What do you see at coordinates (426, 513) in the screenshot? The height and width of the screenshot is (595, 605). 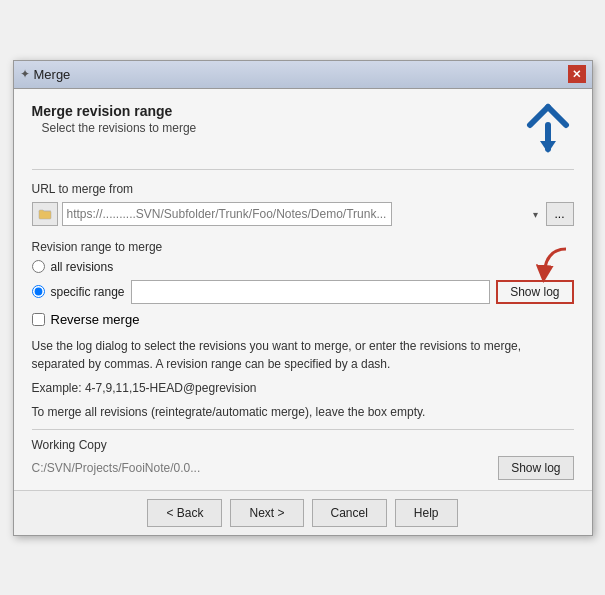 I see `help-button: Help` at bounding box center [426, 513].